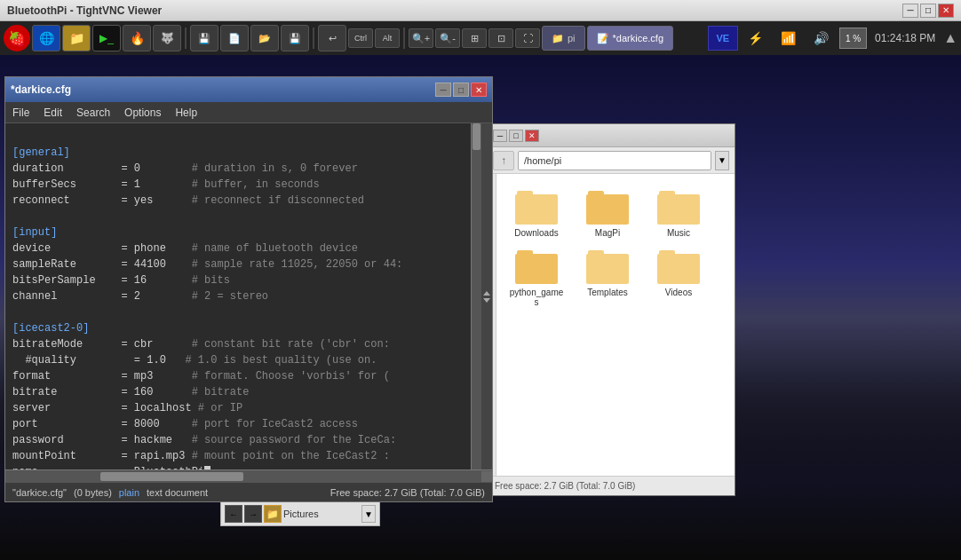 Image resolution: width=961 pixels, height=560 pixels. Describe the element at coordinates (479, 90) in the screenshot. I see `editor-close-button: ✕` at that location.